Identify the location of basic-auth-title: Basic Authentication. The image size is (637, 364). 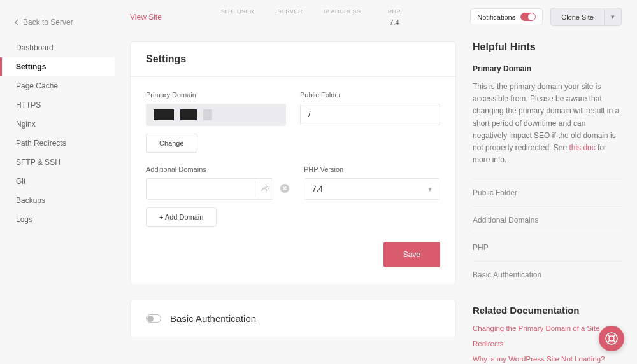
(213, 318).